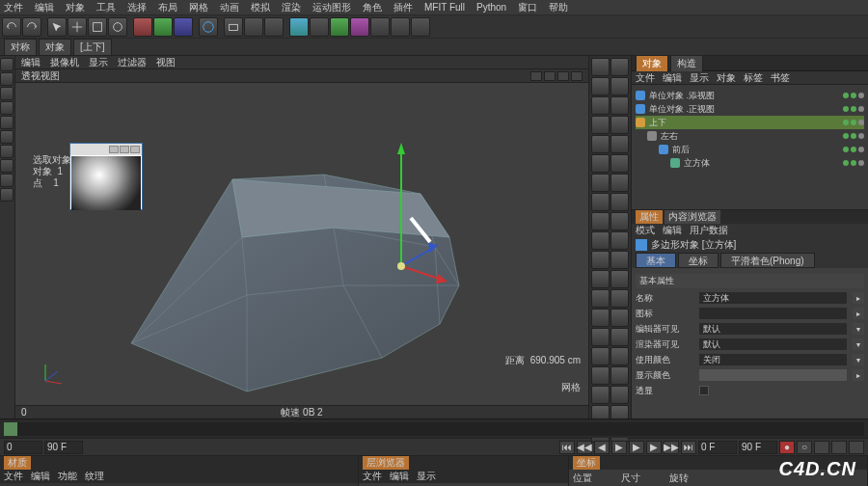  I want to click on vp-menu-edit: 编辑, so click(31, 63).